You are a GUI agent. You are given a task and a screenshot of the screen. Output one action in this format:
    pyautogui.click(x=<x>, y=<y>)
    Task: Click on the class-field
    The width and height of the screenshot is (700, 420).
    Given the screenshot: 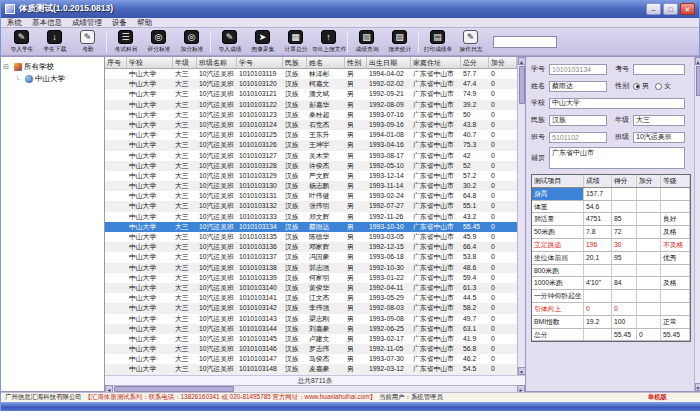 What is the action you would take?
    pyautogui.click(x=659, y=138)
    